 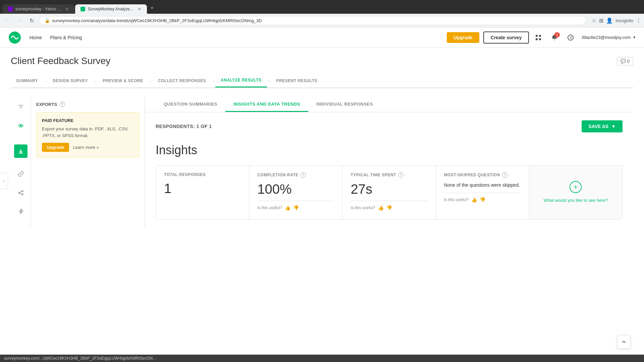 What do you see at coordinates (4, 181) in the screenshot?
I see `collapse-sidebar-button: ‹` at bounding box center [4, 181].